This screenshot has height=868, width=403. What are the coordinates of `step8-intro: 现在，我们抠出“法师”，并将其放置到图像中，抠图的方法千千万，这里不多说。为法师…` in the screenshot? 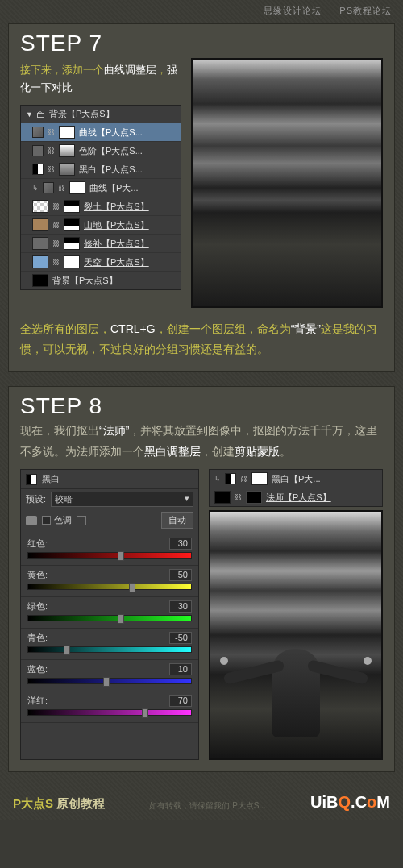 It's located at (202, 442).